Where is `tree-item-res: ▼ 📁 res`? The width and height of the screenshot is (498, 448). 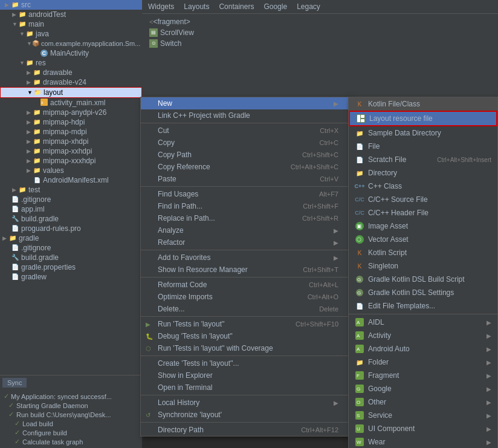 tree-item-res: ▼ 📁 res is located at coordinates (71, 63).